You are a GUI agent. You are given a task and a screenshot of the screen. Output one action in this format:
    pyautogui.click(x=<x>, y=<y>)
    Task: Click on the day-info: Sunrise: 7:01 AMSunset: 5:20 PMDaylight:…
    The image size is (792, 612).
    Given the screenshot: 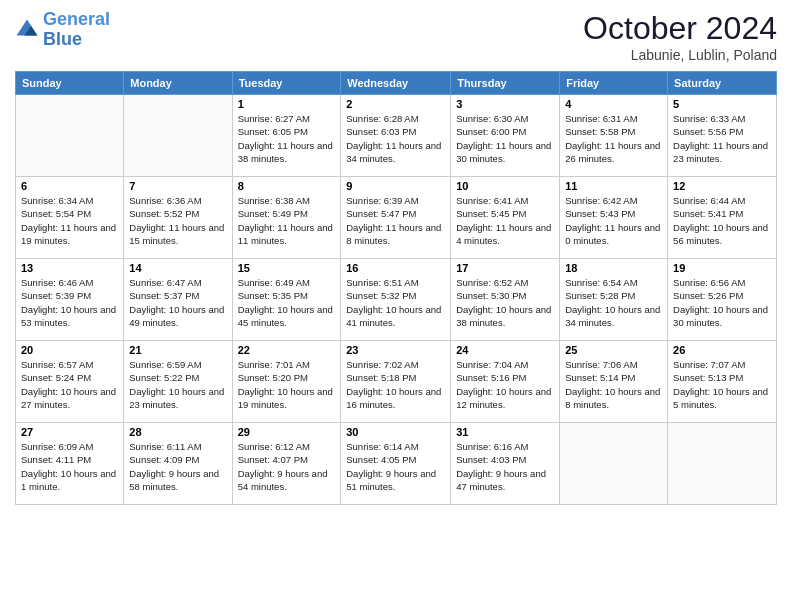 What is the action you would take?
    pyautogui.click(x=287, y=384)
    